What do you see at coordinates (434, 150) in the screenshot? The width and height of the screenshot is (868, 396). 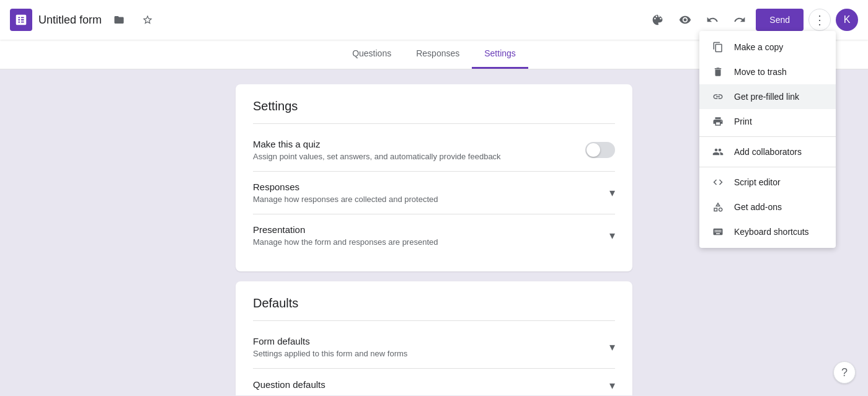 I see `quiz-row: Make this a quiz Assign point values, se…` at bounding box center [434, 150].